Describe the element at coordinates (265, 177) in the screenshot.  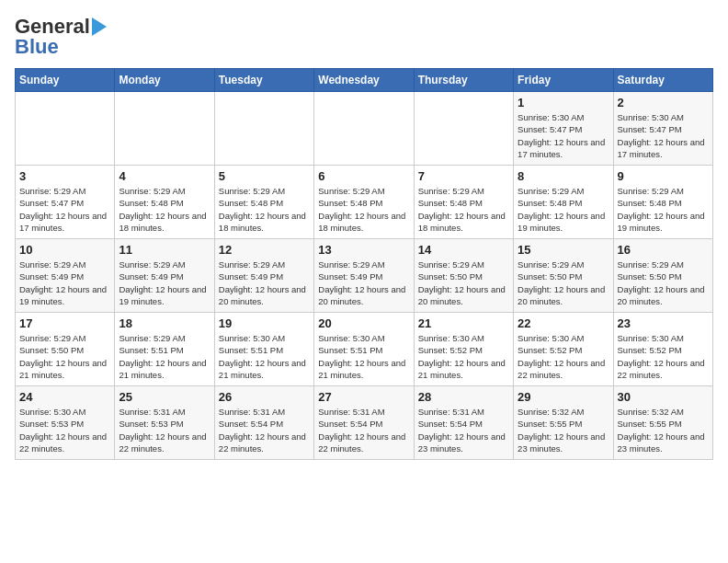
I see `day-number: 5` at that location.